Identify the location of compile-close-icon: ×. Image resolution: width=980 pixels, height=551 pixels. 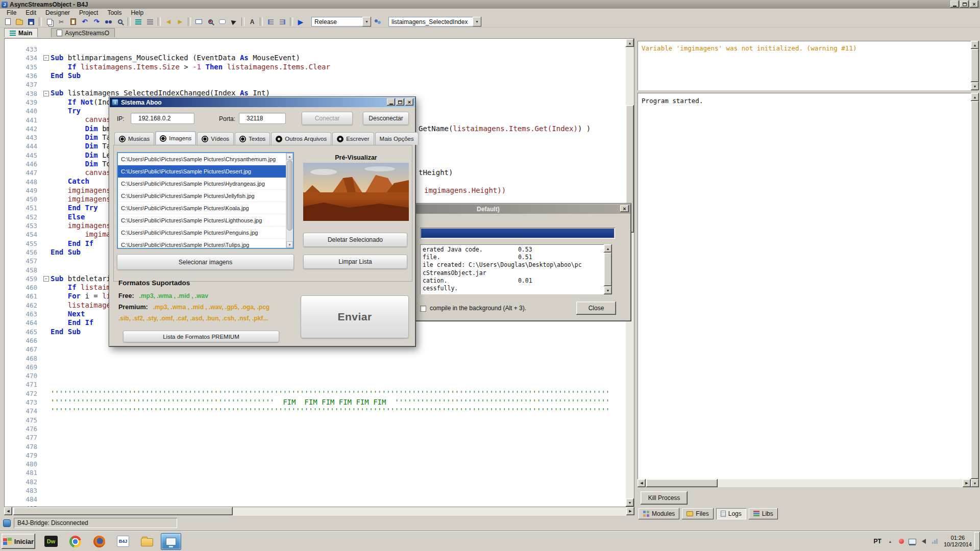
(625, 209).